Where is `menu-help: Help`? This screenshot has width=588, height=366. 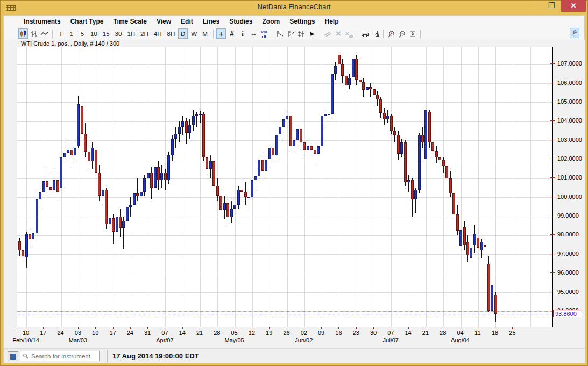 menu-help: Help is located at coordinates (331, 21).